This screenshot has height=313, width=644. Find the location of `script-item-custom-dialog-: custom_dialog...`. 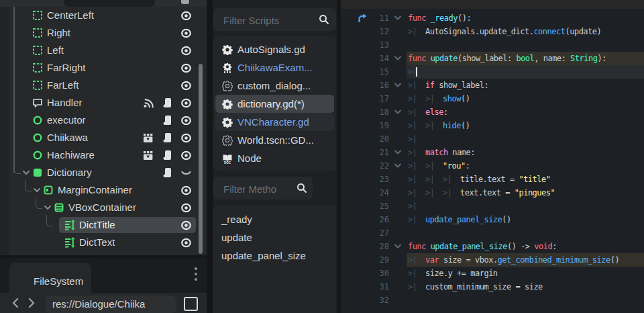

script-item-custom-dialog-: custom_dialog... is located at coordinates (275, 86).